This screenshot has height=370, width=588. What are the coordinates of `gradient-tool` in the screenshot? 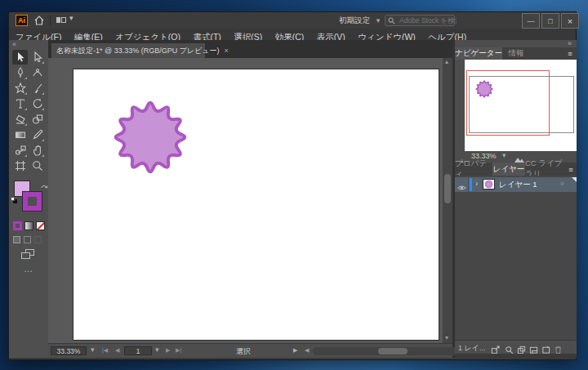 It's located at (20, 135).